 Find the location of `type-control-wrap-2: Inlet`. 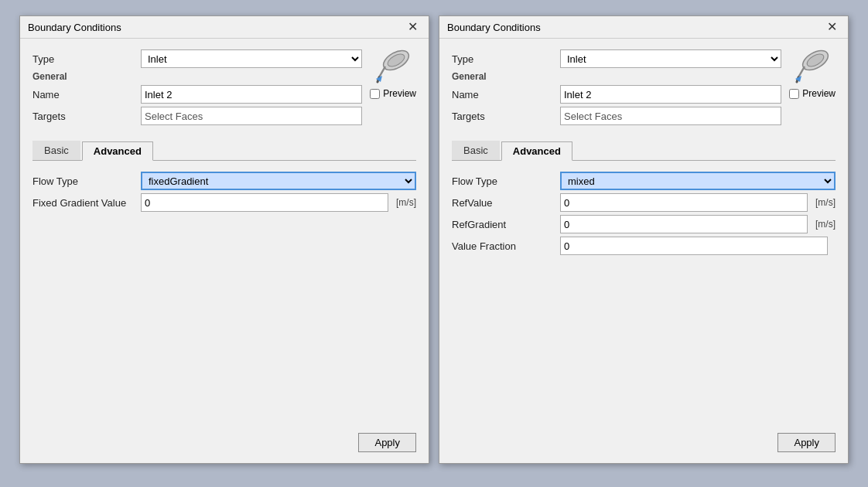

type-control-wrap-2: Inlet is located at coordinates (671, 59).